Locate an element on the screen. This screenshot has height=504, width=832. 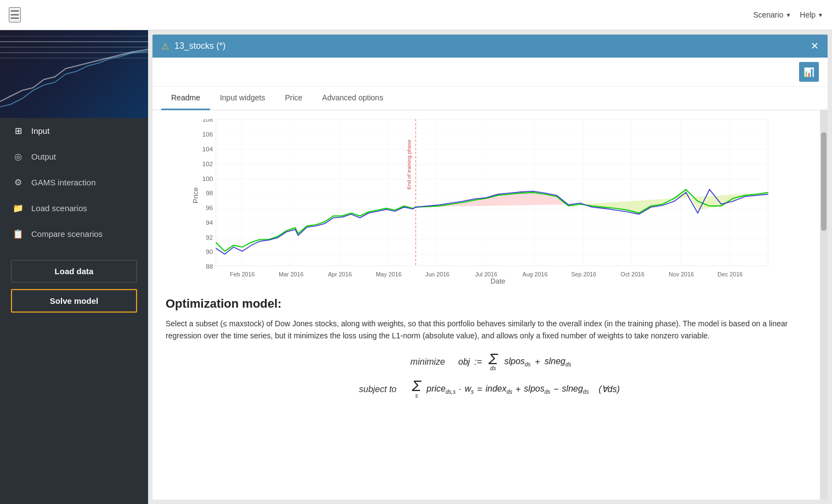
svg-text: May 2016 is located at coordinates (388, 274).